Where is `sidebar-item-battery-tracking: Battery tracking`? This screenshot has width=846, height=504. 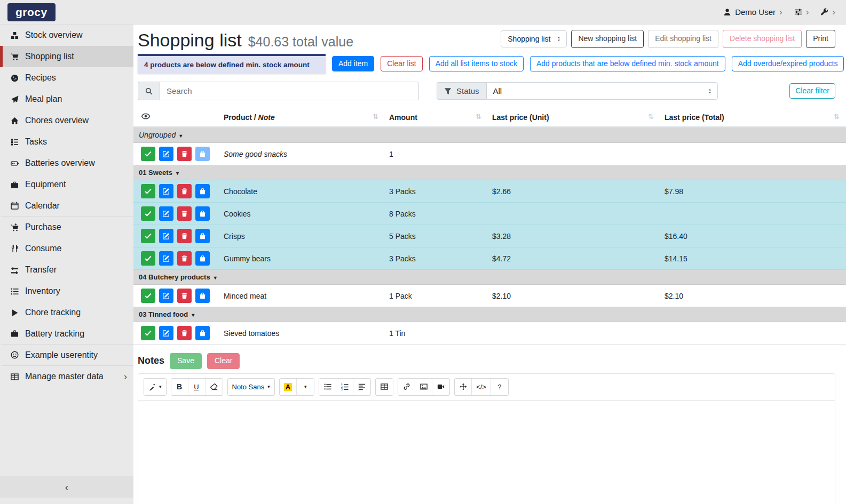
sidebar-item-battery-tracking: Battery tracking is located at coordinates (67, 334).